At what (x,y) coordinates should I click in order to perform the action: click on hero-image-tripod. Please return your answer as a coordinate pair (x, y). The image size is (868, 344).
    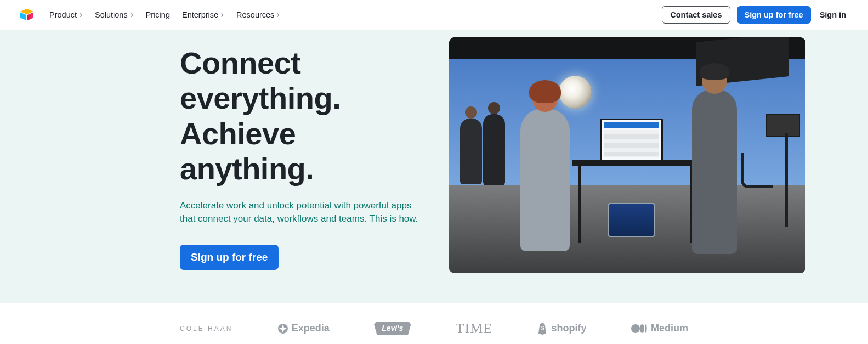
    Looking at the image, I should click on (786, 180).